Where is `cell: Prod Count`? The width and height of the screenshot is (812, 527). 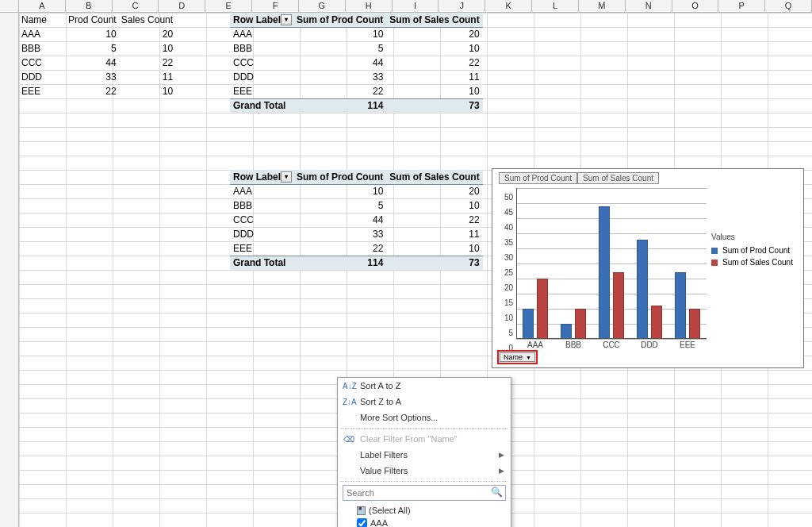 cell: Prod Count is located at coordinates (92, 20).